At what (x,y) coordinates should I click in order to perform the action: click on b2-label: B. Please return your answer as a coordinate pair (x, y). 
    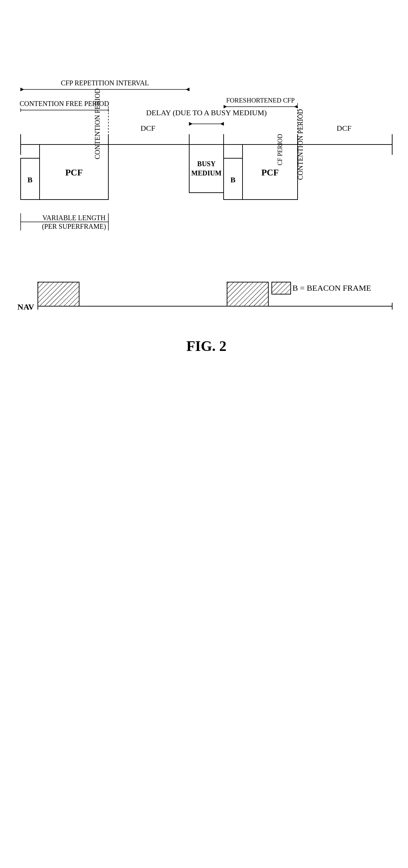
    Looking at the image, I should click on (233, 180).